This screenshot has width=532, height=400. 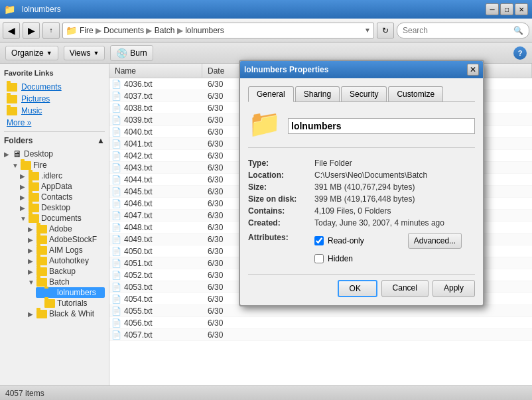 I want to click on tree-item-desktop2: ▶ Desktop, so click(x=62, y=208).